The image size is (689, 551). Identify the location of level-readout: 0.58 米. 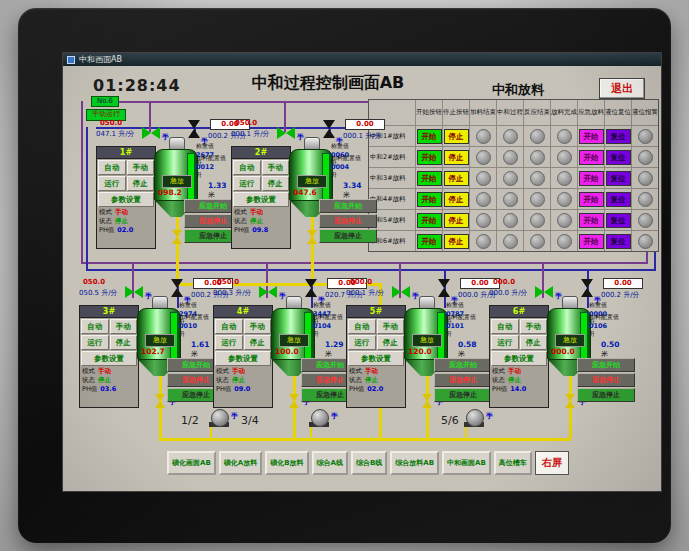
(468, 350).